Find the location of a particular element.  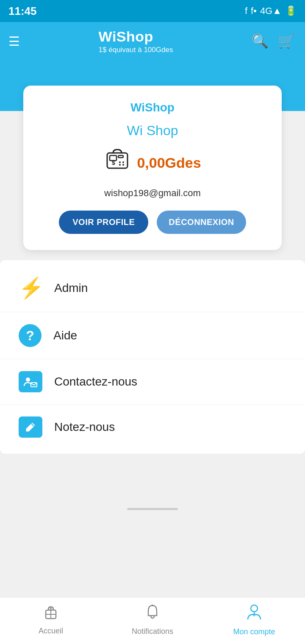

hamburger-menu: ☰ is located at coordinates (14, 42).